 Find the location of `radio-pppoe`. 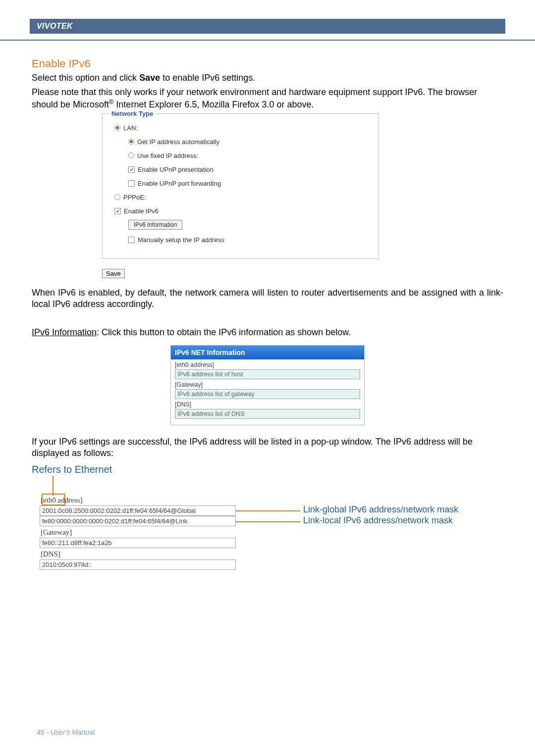

radio-pppoe is located at coordinates (117, 197).